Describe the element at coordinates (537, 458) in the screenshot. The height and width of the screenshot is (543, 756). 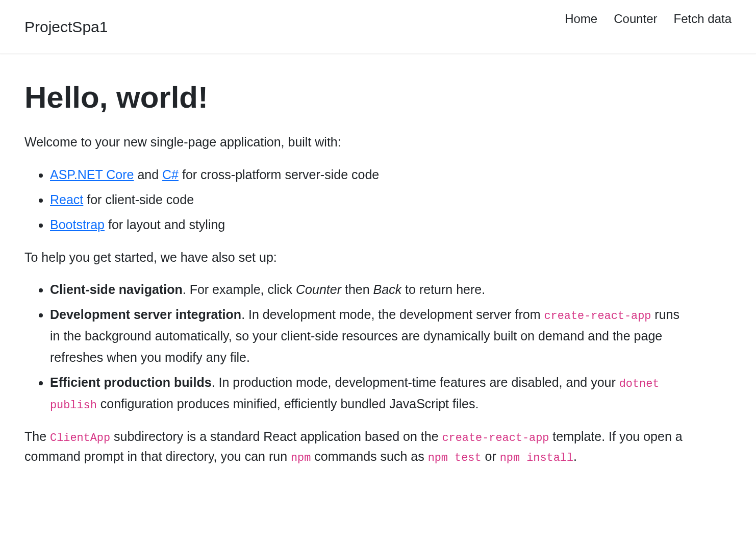
I see `code-text: npm install` at that location.